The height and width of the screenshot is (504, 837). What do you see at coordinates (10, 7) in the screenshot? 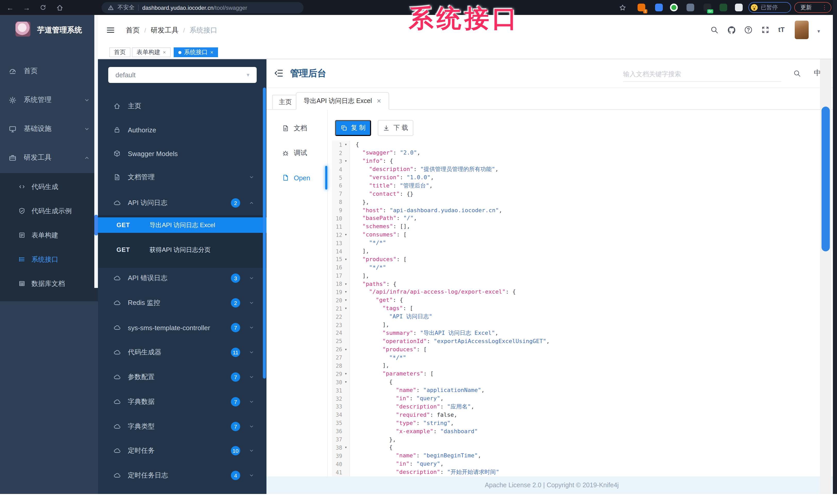
I see `browser-back-icon: ←` at bounding box center [10, 7].